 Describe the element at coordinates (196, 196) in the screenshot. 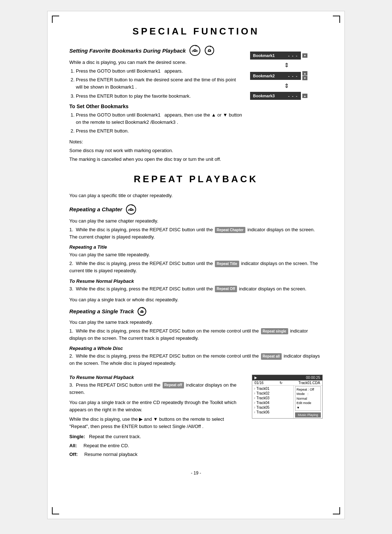

I see `repeat-intro: You can play a specific title or chapter…` at that location.